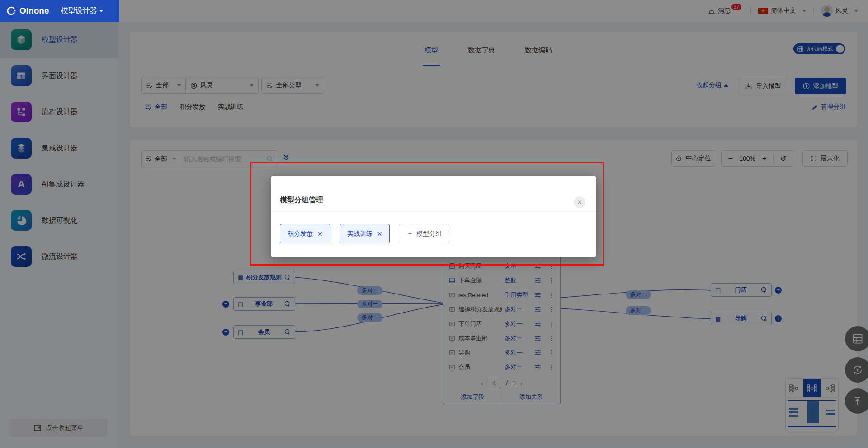  What do you see at coordinates (434, 194) in the screenshot?
I see `modal-header: 模型分组管理 ✕` at bounding box center [434, 194].